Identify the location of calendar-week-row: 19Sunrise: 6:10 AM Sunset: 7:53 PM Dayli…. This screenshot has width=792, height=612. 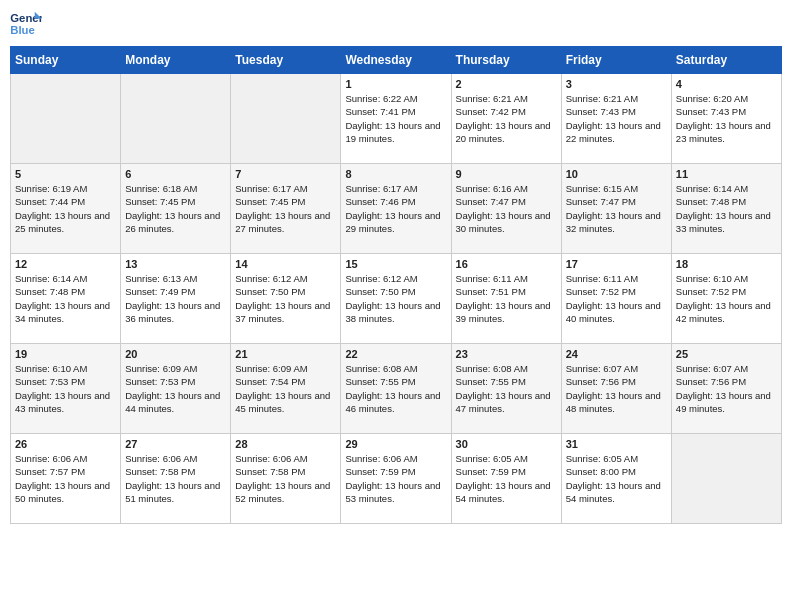
(396, 389).